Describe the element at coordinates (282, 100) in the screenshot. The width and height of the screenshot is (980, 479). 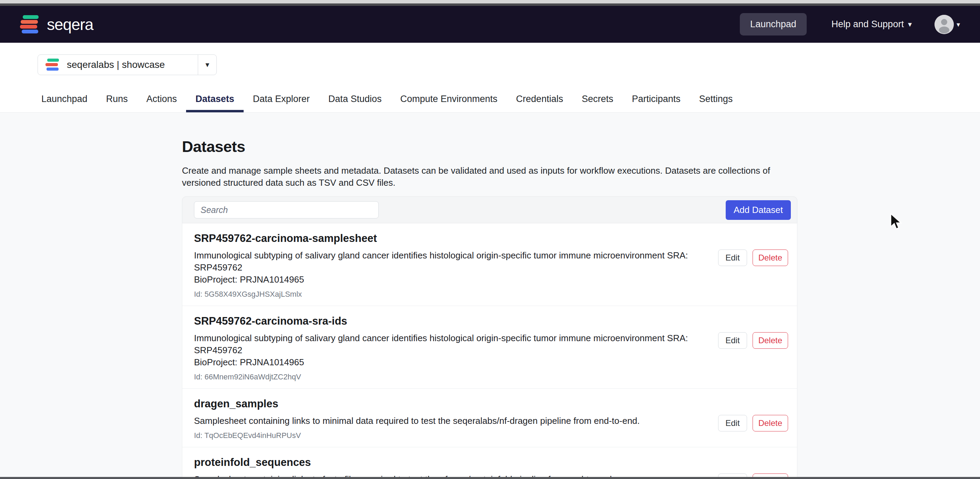
I see `tab-data-explorer: Data Explorer` at that location.